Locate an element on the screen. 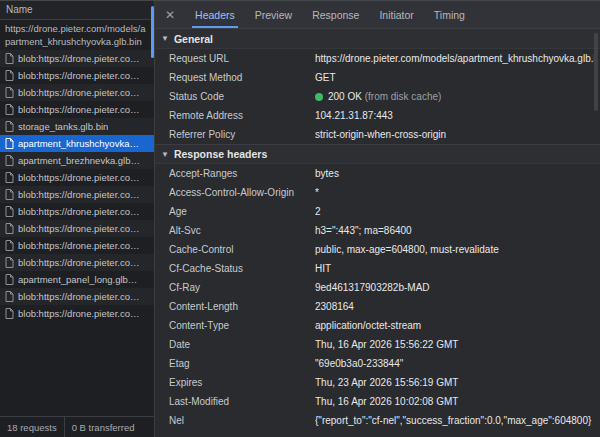 This screenshot has width=600, height=437. request-row: storage_tanks.glb.bin is located at coordinates (77, 126).